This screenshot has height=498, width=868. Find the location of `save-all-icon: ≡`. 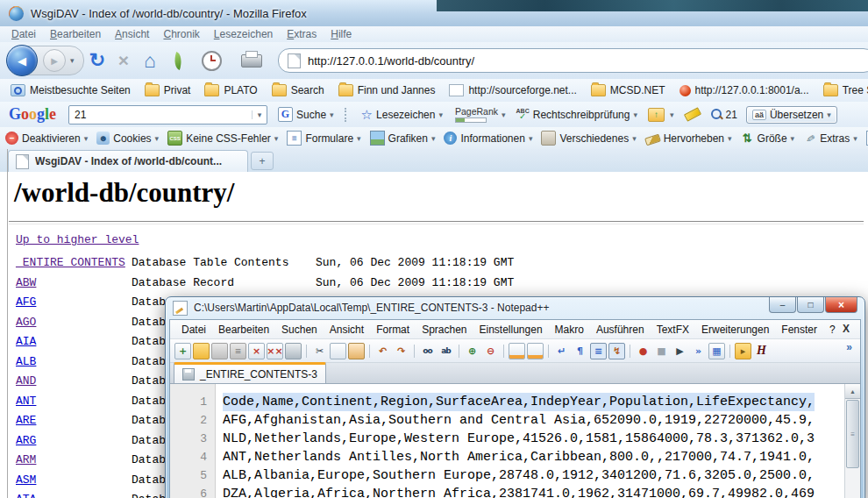

save-all-icon: ≡ is located at coordinates (238, 351).